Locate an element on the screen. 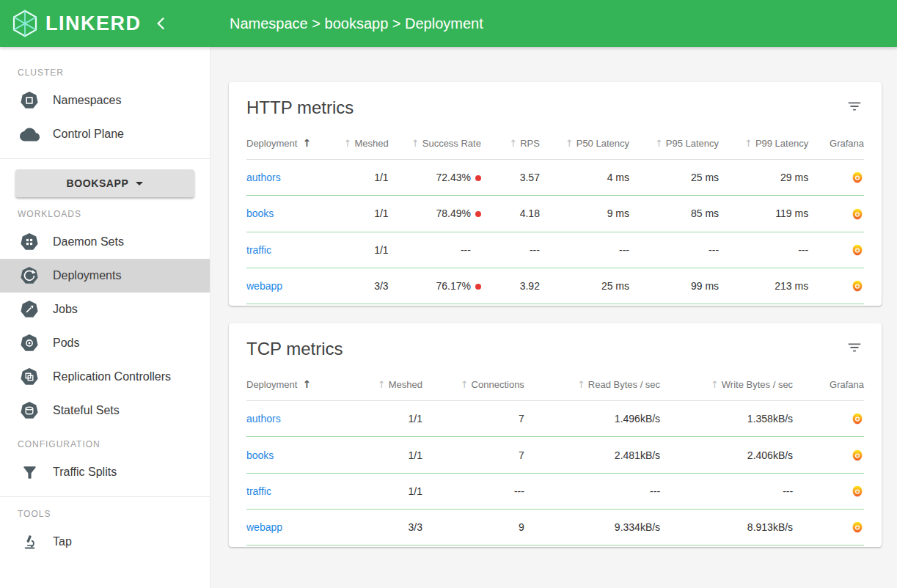 This screenshot has width=897, height=588. cell-rps: --- is located at coordinates (510, 249).